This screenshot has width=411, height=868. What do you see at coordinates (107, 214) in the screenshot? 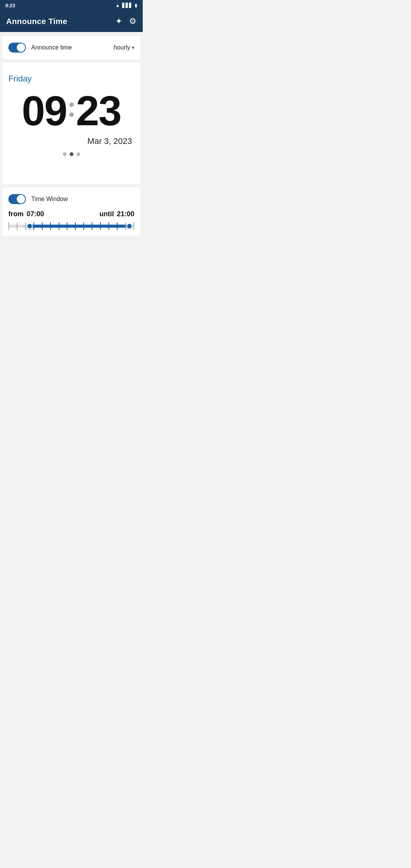
I see `until-label: until` at bounding box center [107, 214].